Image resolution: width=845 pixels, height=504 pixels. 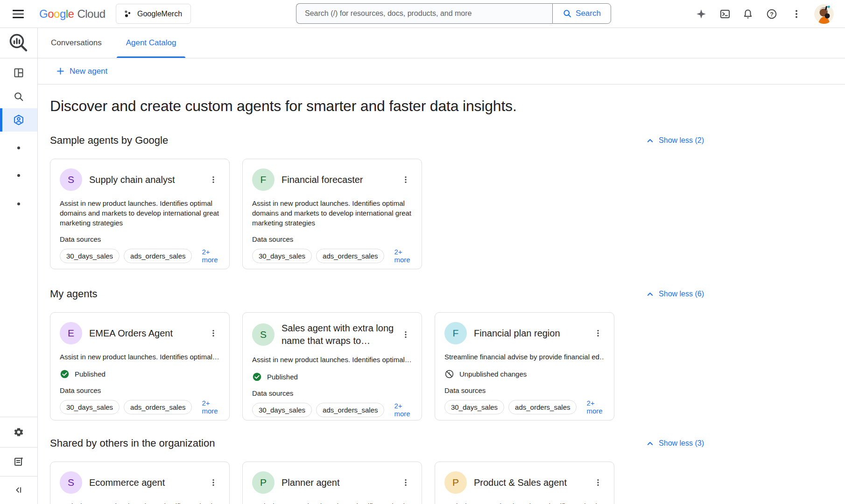 I want to click on sidebar-item-release-notes, so click(x=19, y=462).